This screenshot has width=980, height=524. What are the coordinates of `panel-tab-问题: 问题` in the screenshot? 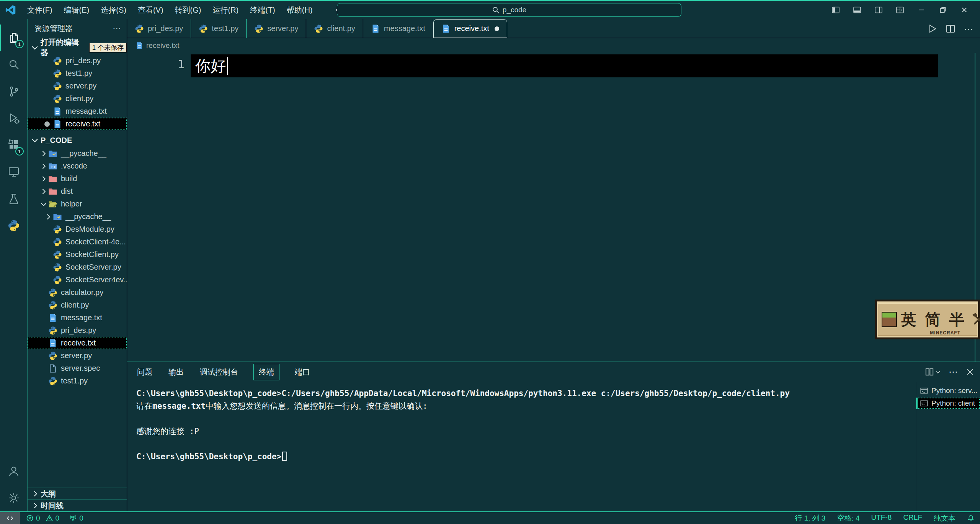 It's located at (145, 372).